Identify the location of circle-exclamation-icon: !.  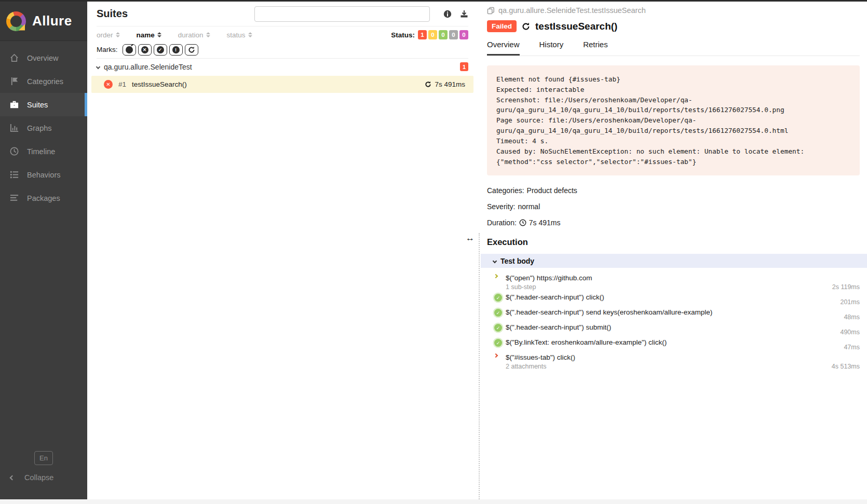
(176, 50).